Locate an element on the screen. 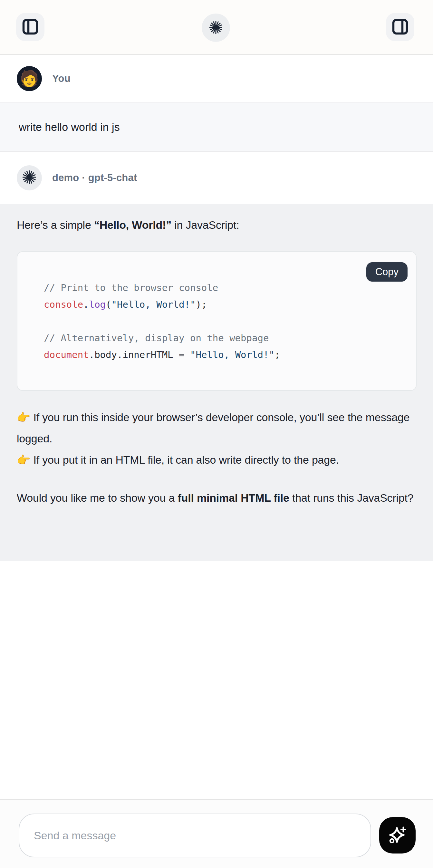  assistant-paragraph-tips: 👉 If you run this inside your browser’s … is located at coordinates (217, 439).